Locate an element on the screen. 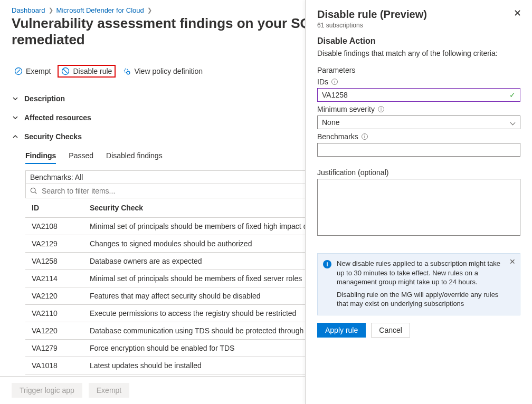 The image size is (532, 404). info-box: i ✕ New disable rules applied to a subsc… is located at coordinates (419, 284).